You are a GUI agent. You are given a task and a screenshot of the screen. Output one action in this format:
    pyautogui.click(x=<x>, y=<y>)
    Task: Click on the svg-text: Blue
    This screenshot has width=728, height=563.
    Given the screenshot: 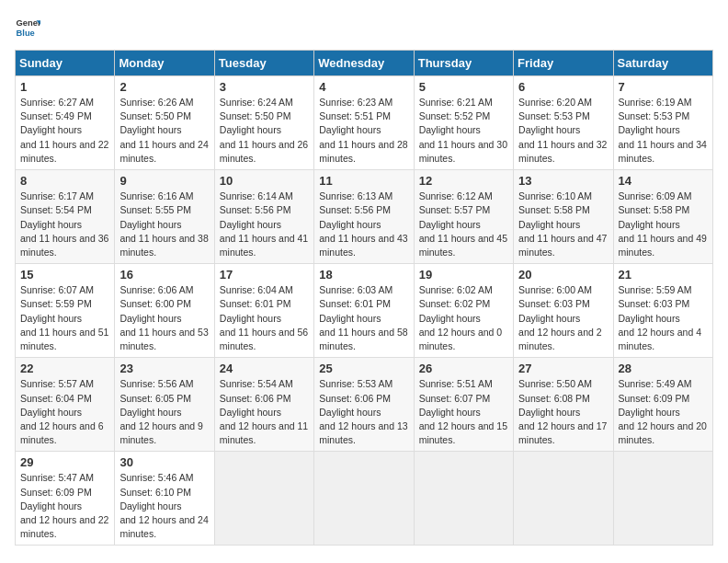 What is the action you would take?
    pyautogui.click(x=26, y=33)
    